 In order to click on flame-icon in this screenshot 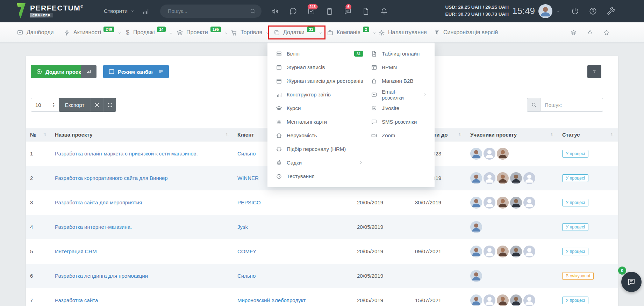, I will do `click(590, 33)`.